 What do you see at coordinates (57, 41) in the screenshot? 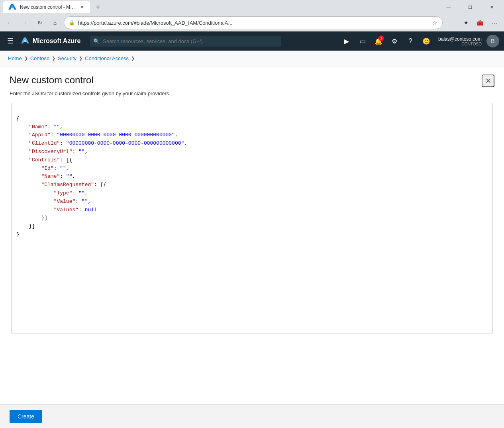
I see `azure-logo-text: Microsoft Azure` at bounding box center [57, 41].